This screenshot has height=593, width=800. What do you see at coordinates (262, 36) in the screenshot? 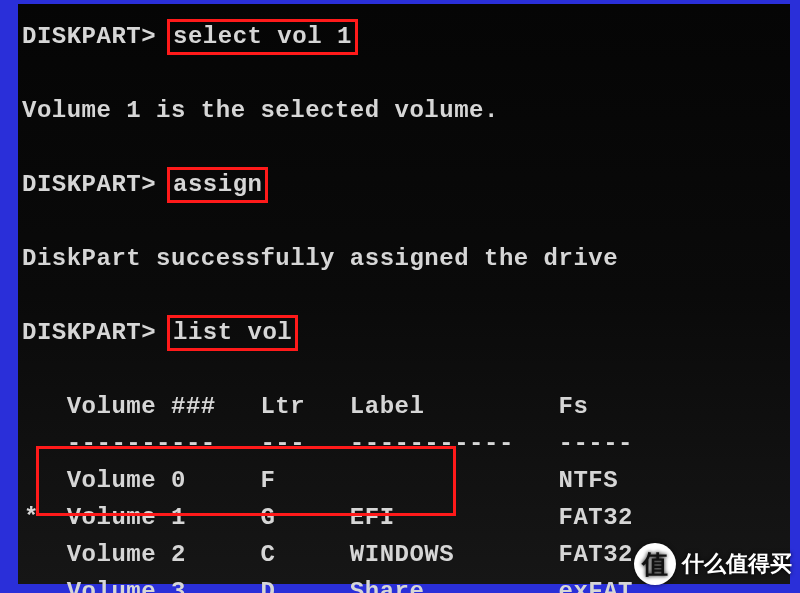
I see `cmd-text: select vol 1` at bounding box center [262, 36].